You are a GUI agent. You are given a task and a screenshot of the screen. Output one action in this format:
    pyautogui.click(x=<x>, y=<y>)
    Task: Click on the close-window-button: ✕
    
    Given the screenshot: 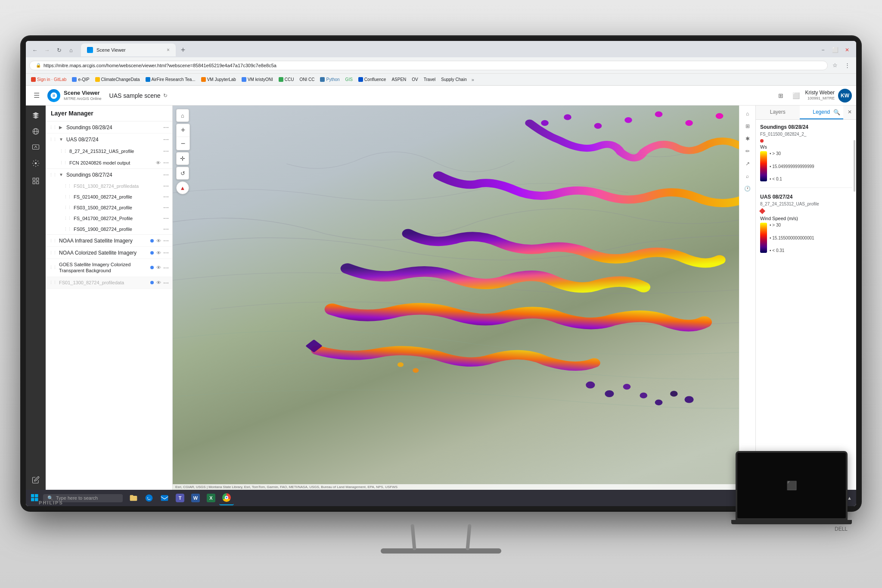 What is the action you would take?
    pyautogui.click(x=847, y=50)
    